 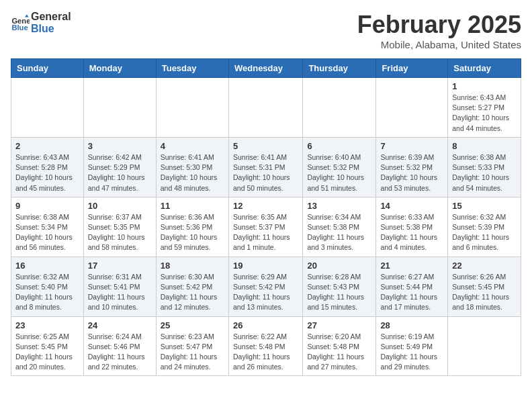 What do you see at coordinates (340, 68) in the screenshot?
I see `weekday-header-thursday: Thursday` at bounding box center [340, 68].